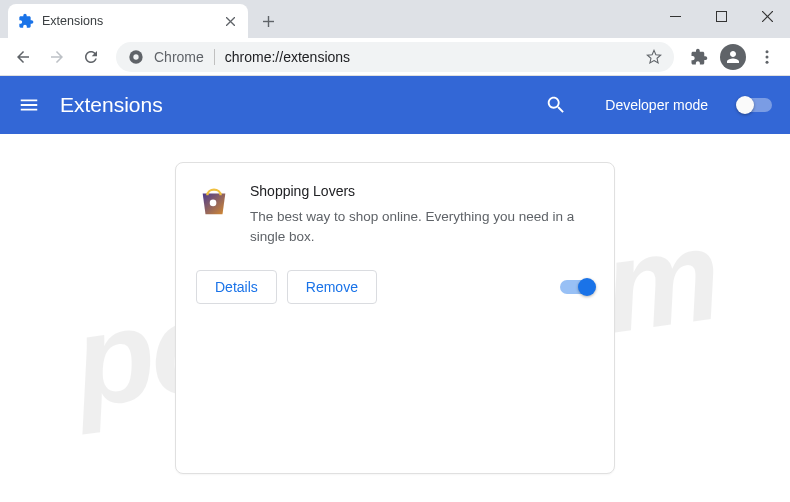 This screenshot has width=790, height=502. What do you see at coordinates (292, 105) in the screenshot?
I see `page-title: Extensions` at bounding box center [292, 105].